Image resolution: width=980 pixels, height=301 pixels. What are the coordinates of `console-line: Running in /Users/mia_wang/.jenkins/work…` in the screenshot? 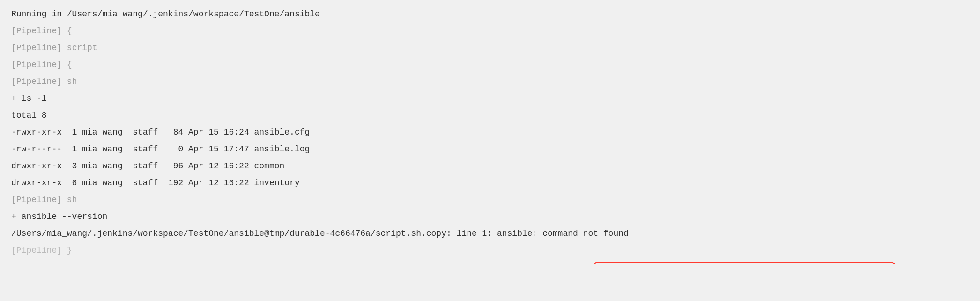 It's located at (490, 14).